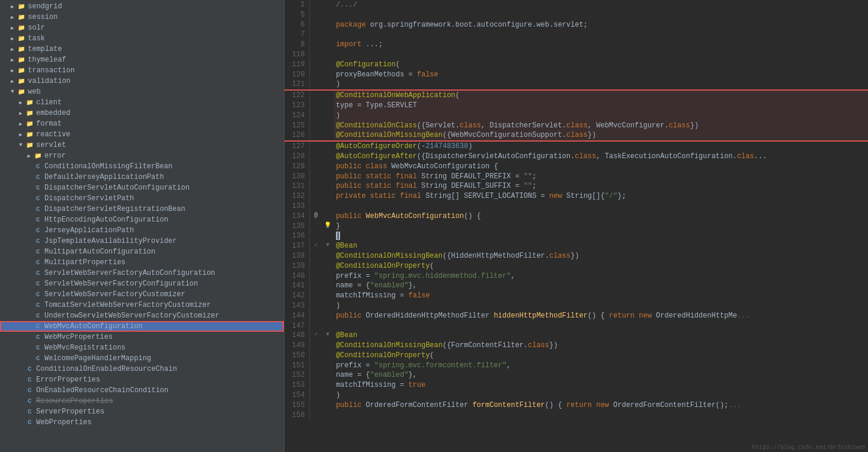 The height and width of the screenshot is (452, 868). What do you see at coordinates (142, 262) in the screenshot?
I see `tree-item-class: ▶ C MultipartProperties` at bounding box center [142, 262].